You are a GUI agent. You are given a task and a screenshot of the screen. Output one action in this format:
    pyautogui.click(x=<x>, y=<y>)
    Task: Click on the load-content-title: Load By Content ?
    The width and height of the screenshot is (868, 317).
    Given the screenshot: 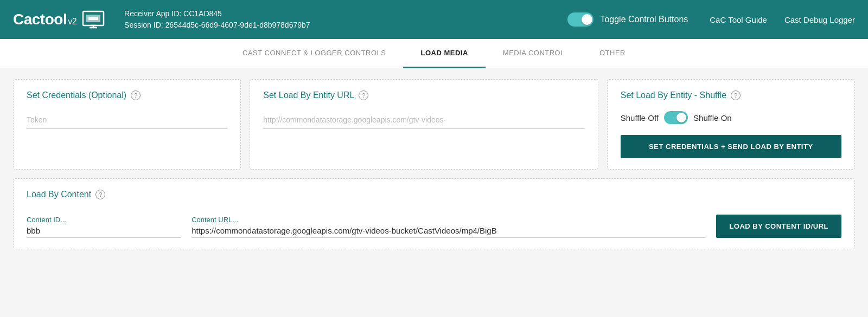 What is the action you would take?
    pyautogui.click(x=434, y=195)
    